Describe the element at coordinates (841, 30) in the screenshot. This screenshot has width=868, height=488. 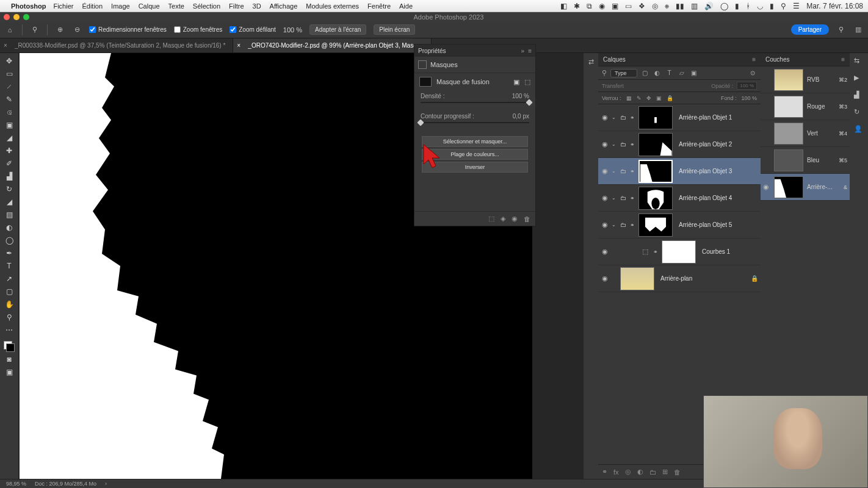
I see `search-icon: ⚲` at that location.